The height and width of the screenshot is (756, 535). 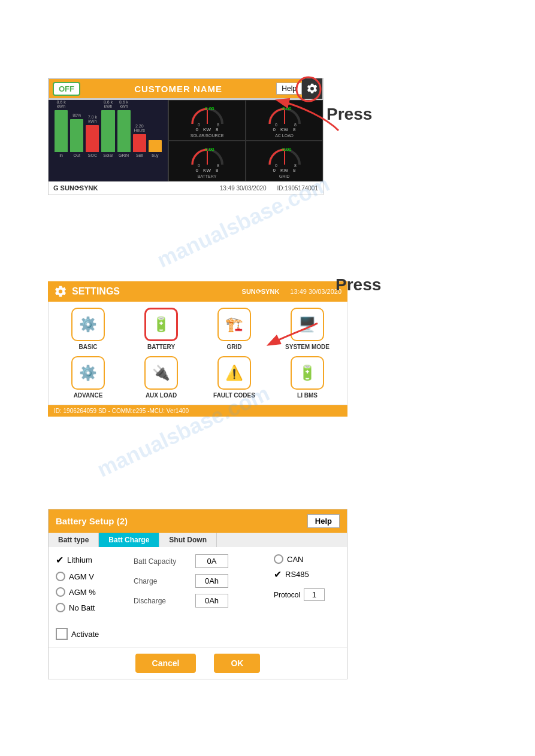 I want to click on bar-grin: 8.6 kkWh GRiN, so click(x=124, y=129).